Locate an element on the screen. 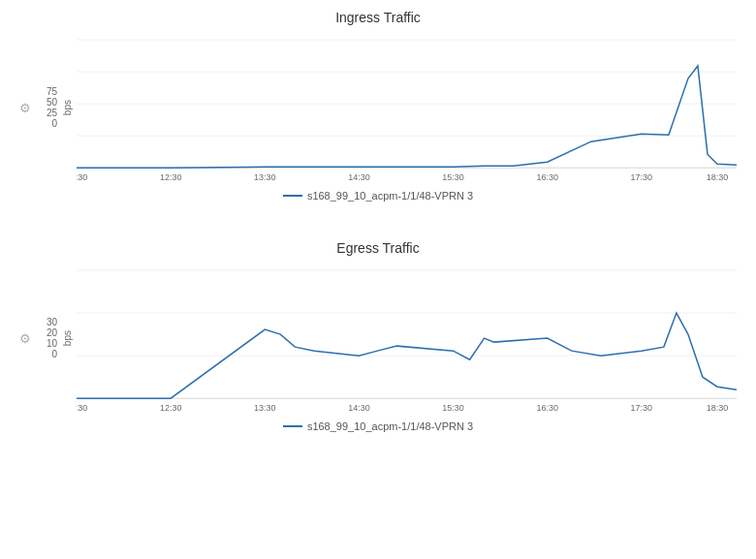 The height and width of the screenshot is (559, 756). ingress-title: Ingress Traffic is located at coordinates (378, 17).